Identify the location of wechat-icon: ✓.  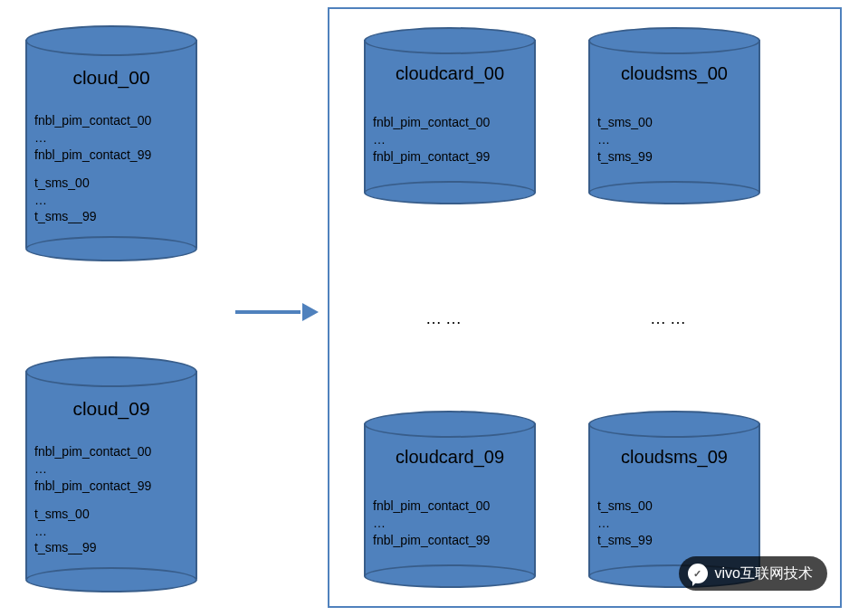
(698, 573).